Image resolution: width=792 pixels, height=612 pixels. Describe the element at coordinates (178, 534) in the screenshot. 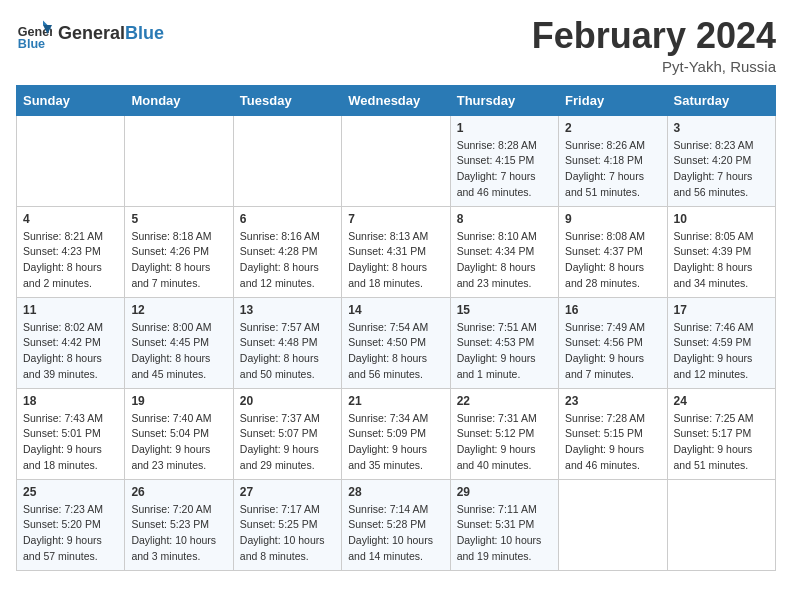

I see `cell-info-text: Sunrise: 7:20 AM Sunset: 5:23 PM Dayligh…` at that location.